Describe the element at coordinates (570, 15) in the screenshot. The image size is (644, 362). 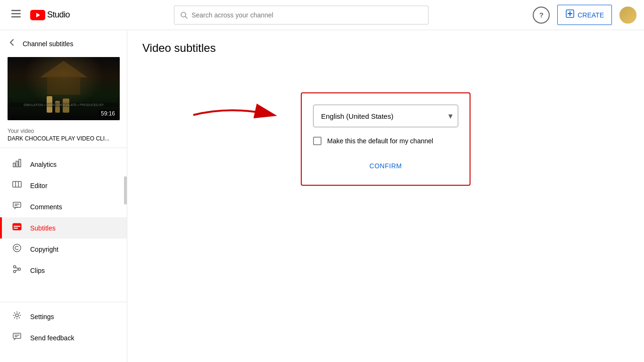
I see `create-plus-icon` at that location.